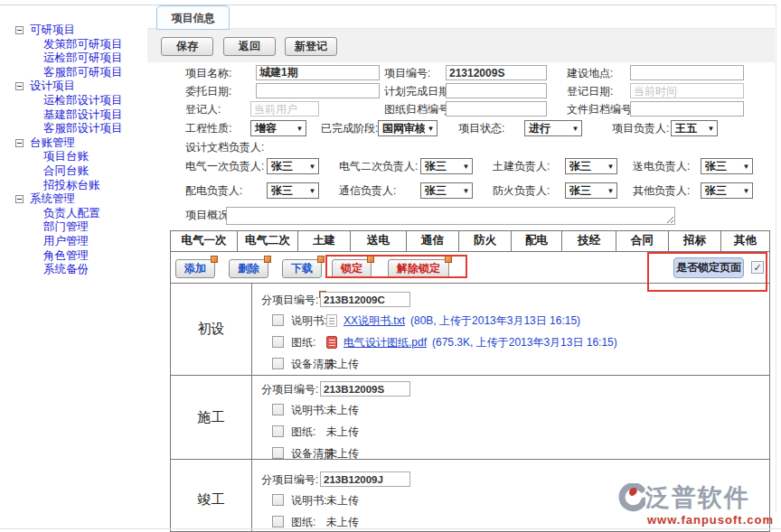 The width and height of the screenshot is (781, 532). Describe the element at coordinates (727, 191) in the screenshot. I see `other-manager-select: 张三▼` at that location.